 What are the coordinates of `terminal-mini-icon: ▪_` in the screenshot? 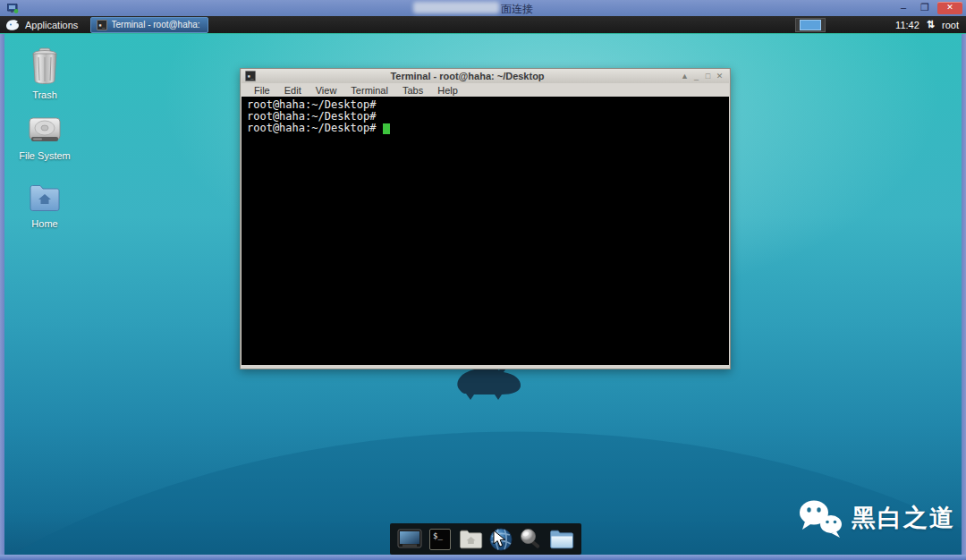 It's located at (102, 25).